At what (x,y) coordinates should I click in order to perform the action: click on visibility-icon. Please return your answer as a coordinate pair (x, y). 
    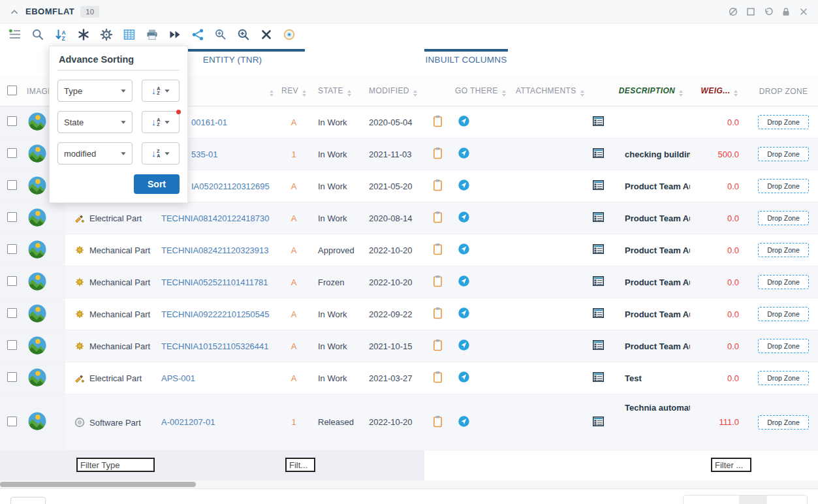
    Looking at the image, I should click on (289, 35).